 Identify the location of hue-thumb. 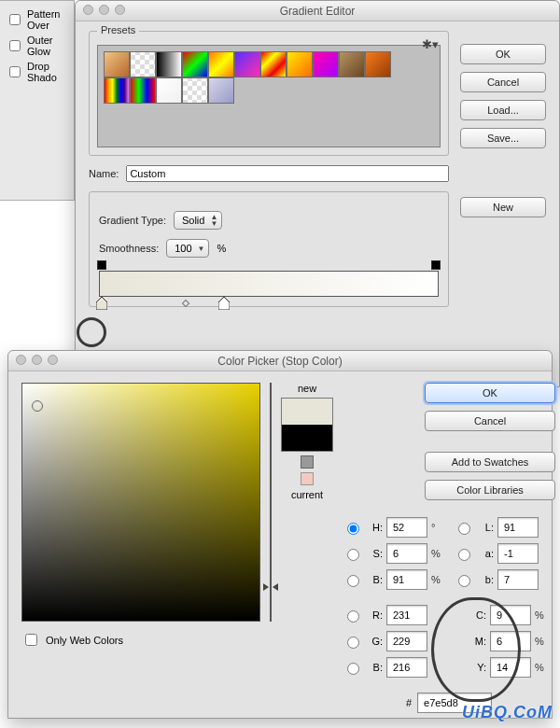
(271, 586).